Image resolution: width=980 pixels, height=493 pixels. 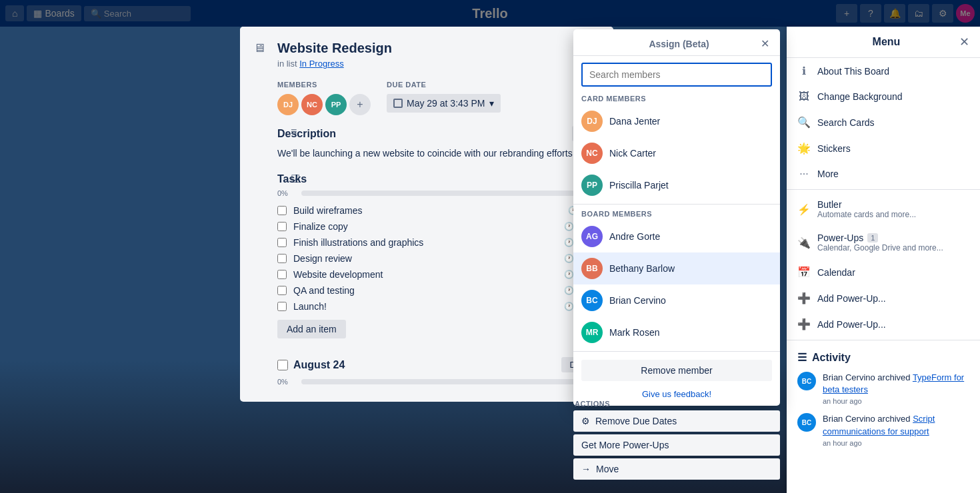 What do you see at coordinates (440, 179) in the screenshot?
I see `checklist-header: Tasks D` at bounding box center [440, 179].